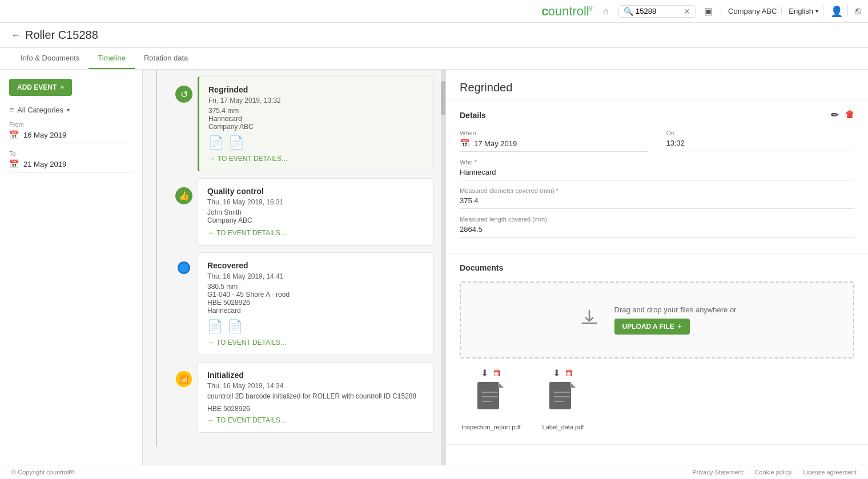 The height and width of the screenshot is (479, 868). I want to click on language-label: English, so click(801, 11).